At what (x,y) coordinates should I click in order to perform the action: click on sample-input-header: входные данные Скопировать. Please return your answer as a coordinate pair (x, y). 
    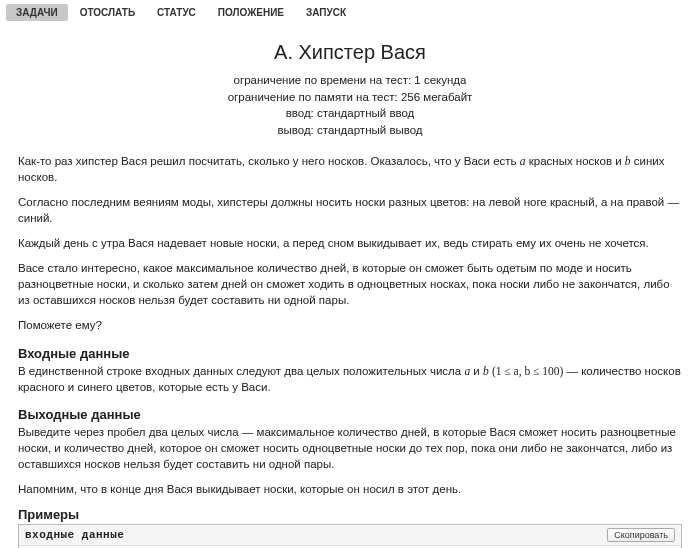
    Looking at the image, I should click on (350, 536).